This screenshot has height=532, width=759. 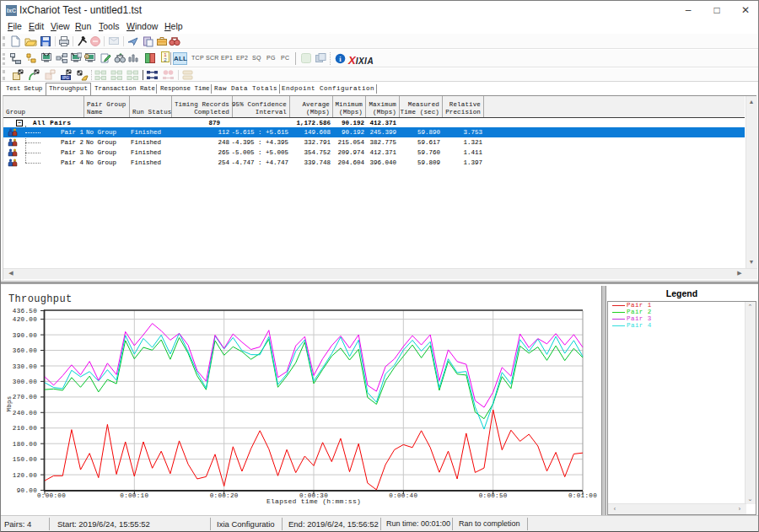 I want to click on svg-text: 180.00, so click(x=25, y=444).